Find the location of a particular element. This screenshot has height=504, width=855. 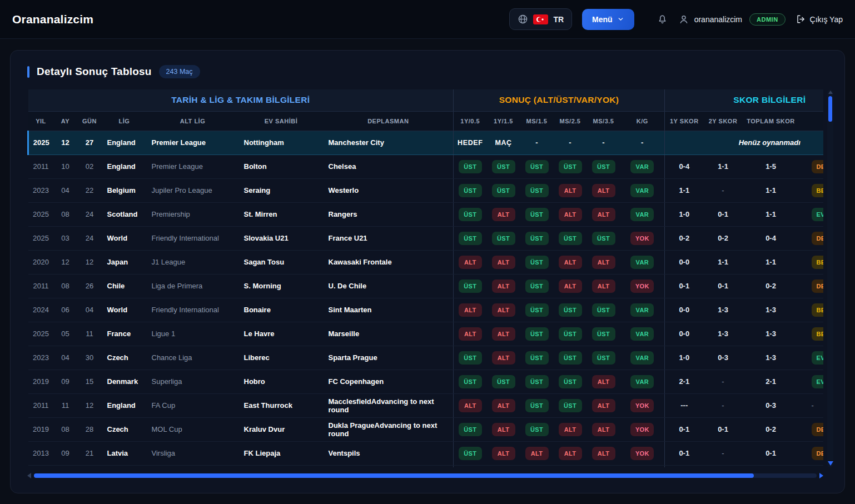

month-cell: 08 is located at coordinates (66, 286).